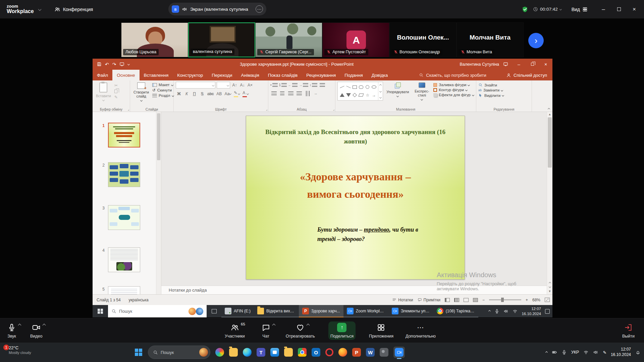 The width and height of the screenshot is (644, 362). Describe the element at coordinates (515, 311) in the screenshot. I see `network-tray-icon` at that location.